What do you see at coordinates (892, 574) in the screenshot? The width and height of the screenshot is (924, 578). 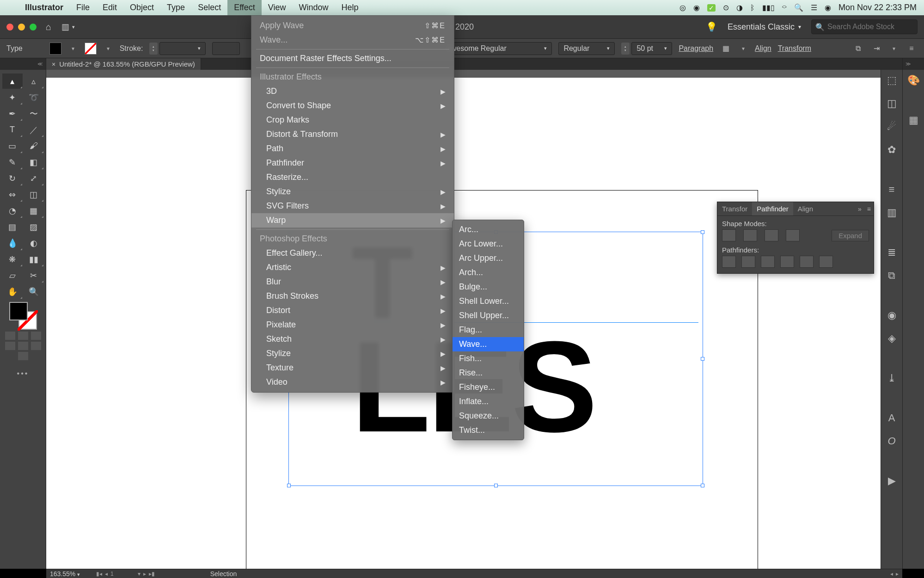 I see `scroll-left-icon: ◂` at bounding box center [892, 574].